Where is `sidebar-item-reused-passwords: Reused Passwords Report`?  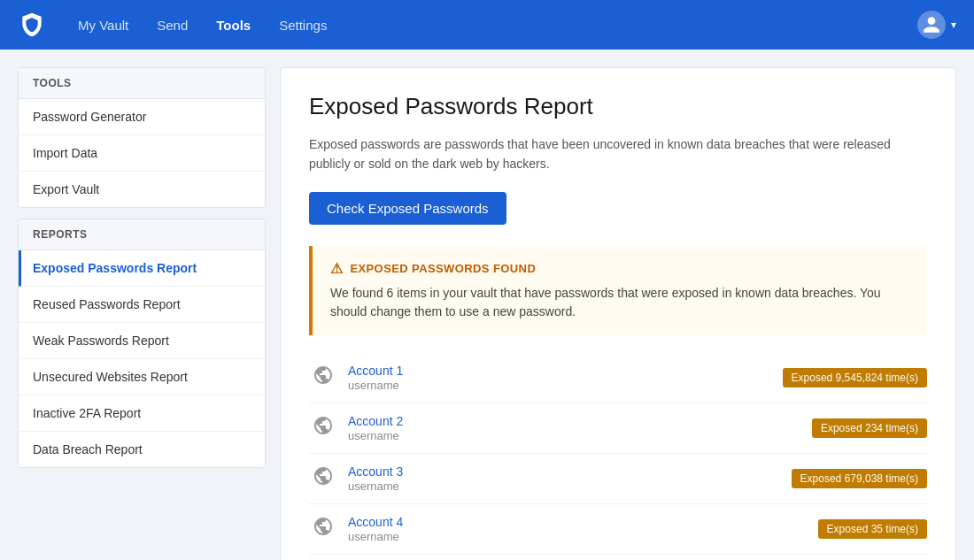
sidebar-item-reused-passwords: Reused Passwords Report is located at coordinates (142, 304).